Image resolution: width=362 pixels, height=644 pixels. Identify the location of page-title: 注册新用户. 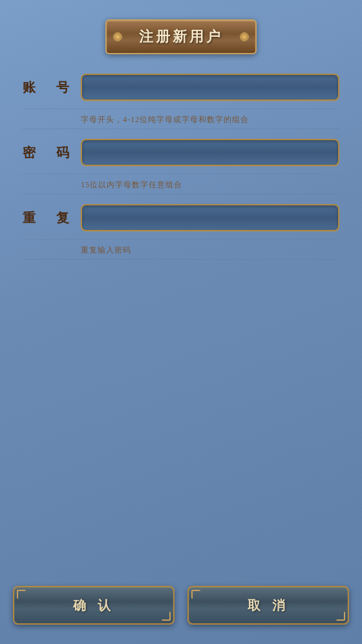
(181, 36).